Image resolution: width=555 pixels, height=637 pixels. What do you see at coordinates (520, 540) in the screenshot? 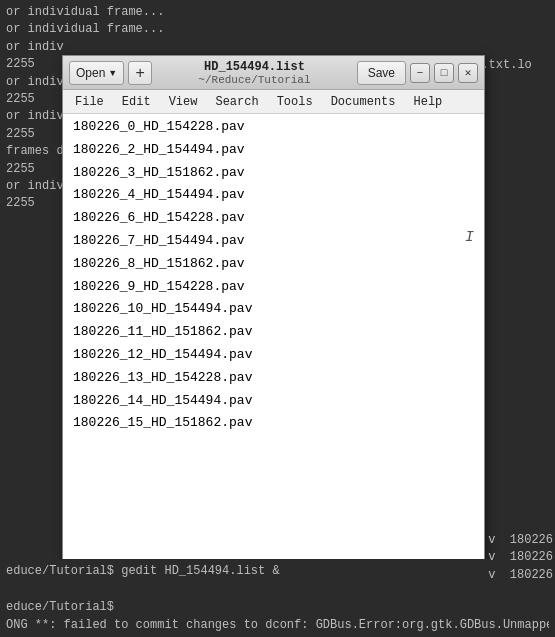
I see `terminal-line-r1: v 180226` at bounding box center [520, 540].